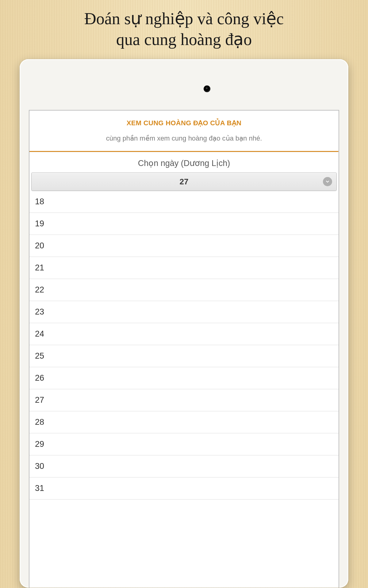 The height and width of the screenshot is (588, 368). What do you see at coordinates (184, 444) in the screenshot?
I see `day-option: 29` at bounding box center [184, 444].